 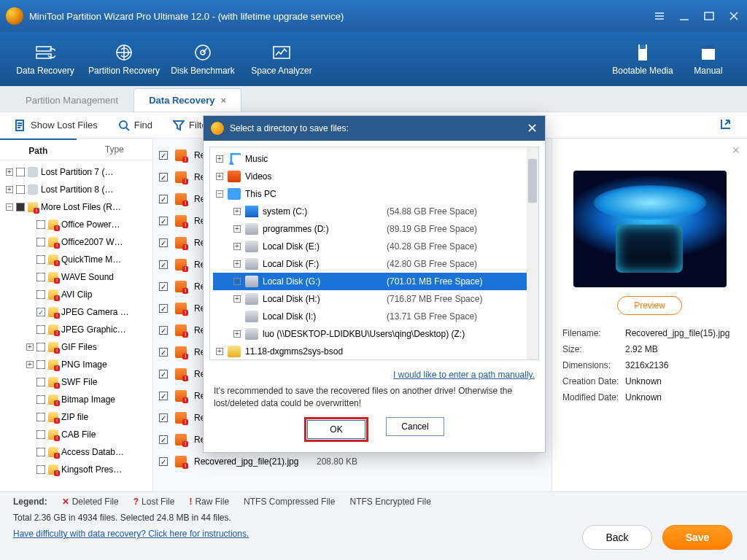 I want to click on tree-node: WAVE Sound, so click(x=76, y=277).